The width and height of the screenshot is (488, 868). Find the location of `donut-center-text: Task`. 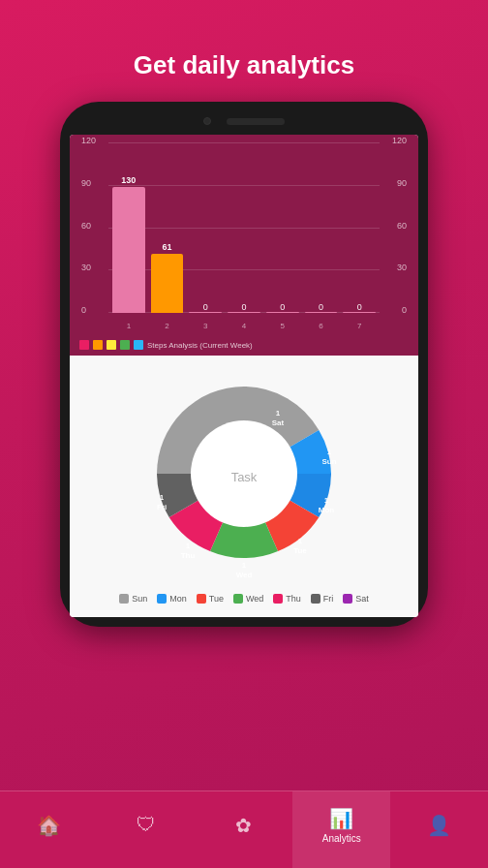

donut-center-text: Task is located at coordinates (244, 477).